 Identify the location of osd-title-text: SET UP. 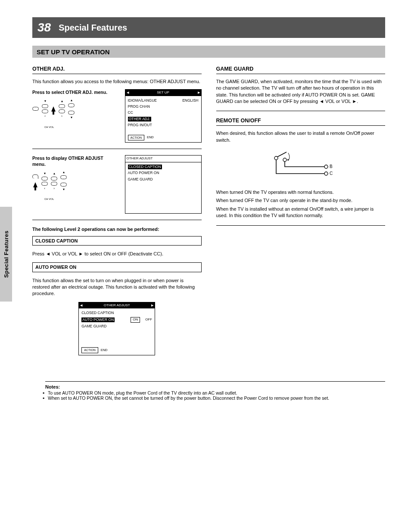
(163, 93).